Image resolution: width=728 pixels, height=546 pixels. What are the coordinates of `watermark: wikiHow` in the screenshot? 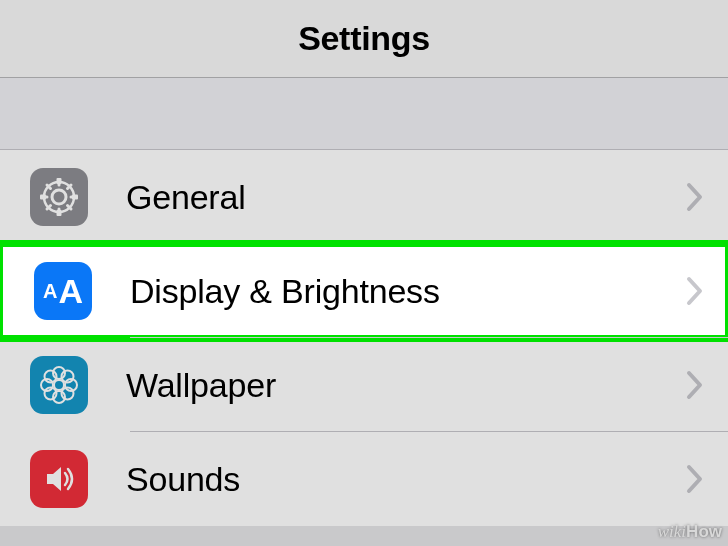 It's located at (690, 532).